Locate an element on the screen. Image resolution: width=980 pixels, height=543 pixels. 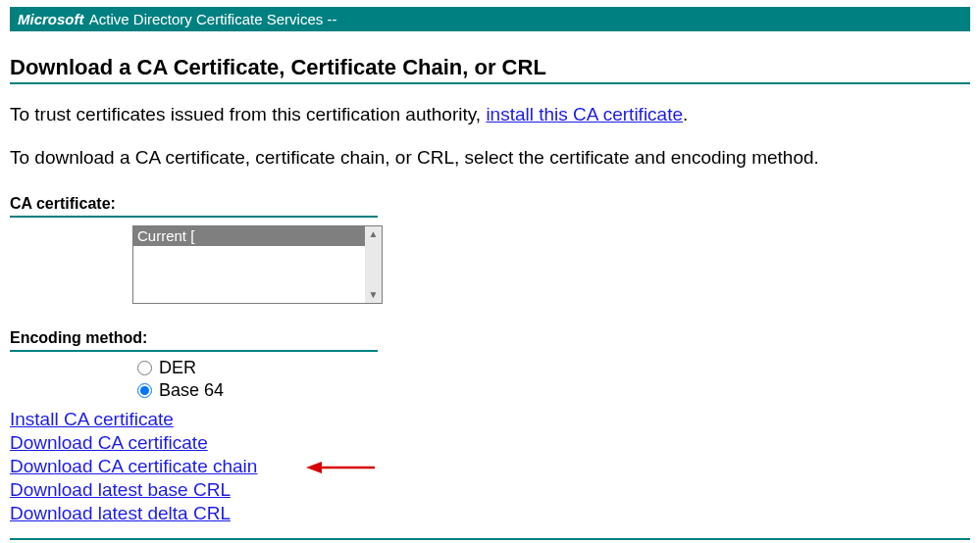
download-instruction: To download a CA certificate, certificat… is located at coordinates (490, 158).